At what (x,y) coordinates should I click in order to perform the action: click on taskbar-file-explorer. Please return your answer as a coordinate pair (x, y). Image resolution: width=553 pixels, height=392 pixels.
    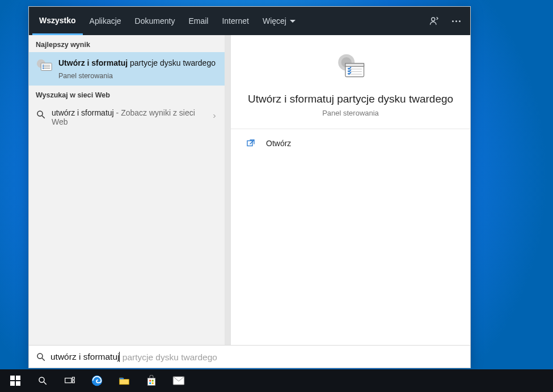
    Looking at the image, I should click on (124, 381).